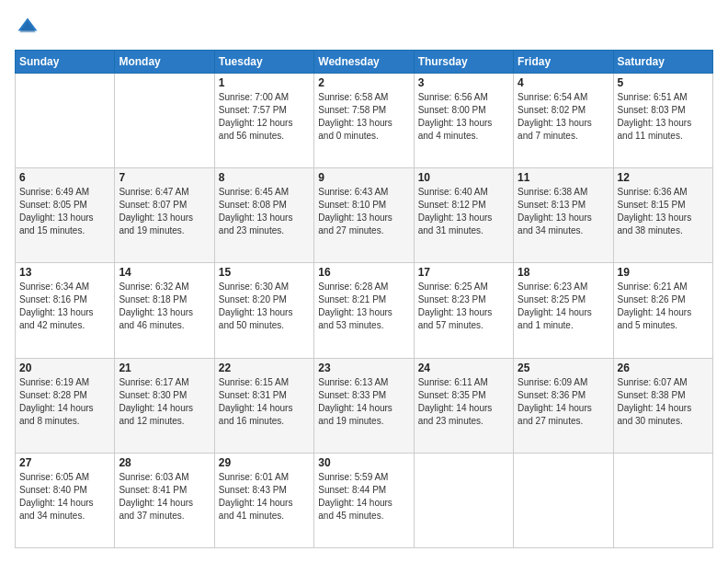  What do you see at coordinates (164, 368) in the screenshot?
I see `day-number: 21` at bounding box center [164, 368].